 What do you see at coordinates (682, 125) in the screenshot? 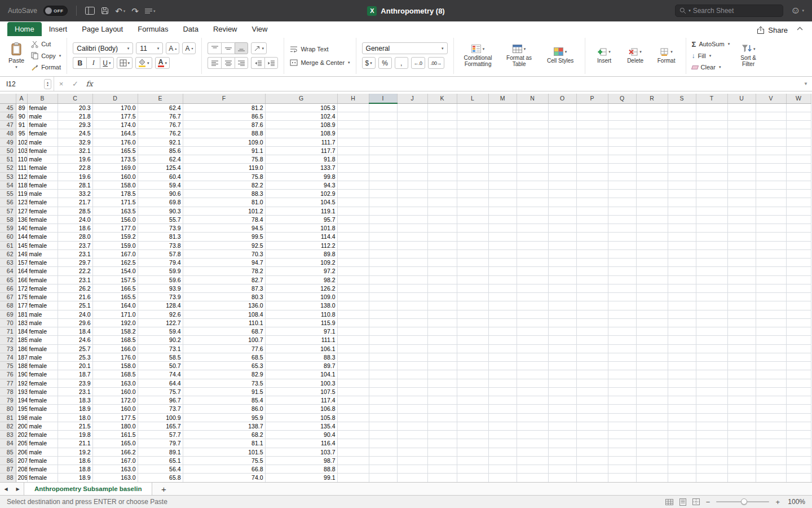
I see `cell-S47` at bounding box center [682, 125].